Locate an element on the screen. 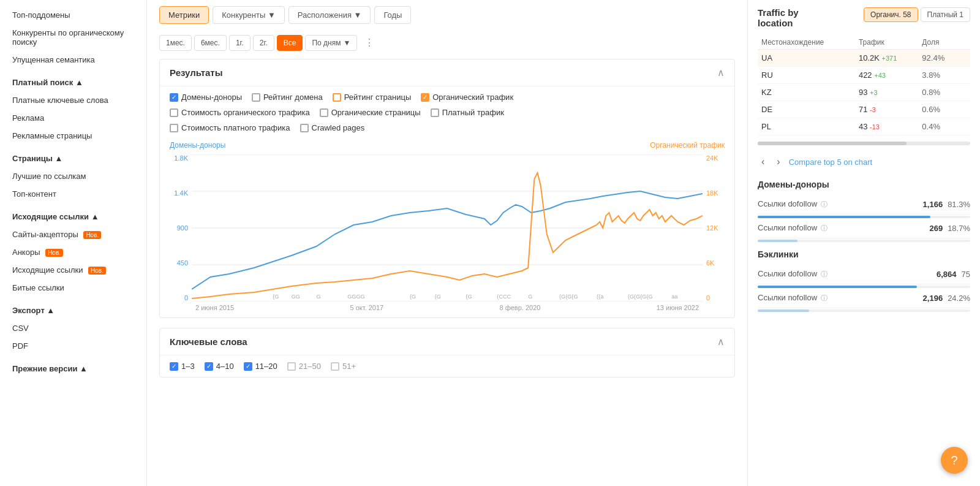  y-axis-right-24k: 24K is located at coordinates (715, 158).